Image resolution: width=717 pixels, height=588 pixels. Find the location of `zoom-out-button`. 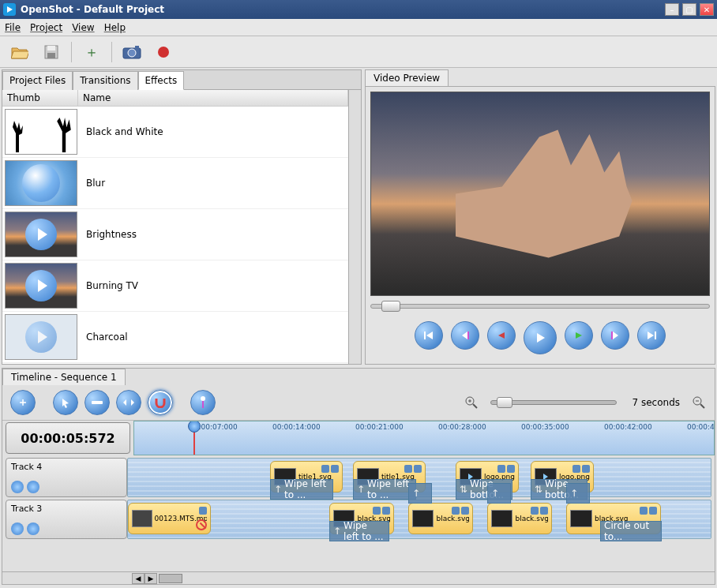

zoom-out-button is located at coordinates (699, 403).